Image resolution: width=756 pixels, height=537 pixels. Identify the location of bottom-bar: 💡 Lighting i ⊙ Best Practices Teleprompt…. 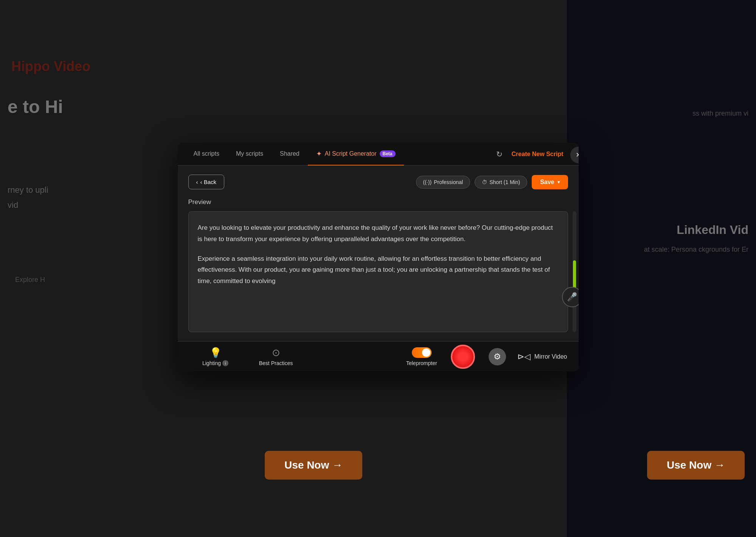
(378, 356).